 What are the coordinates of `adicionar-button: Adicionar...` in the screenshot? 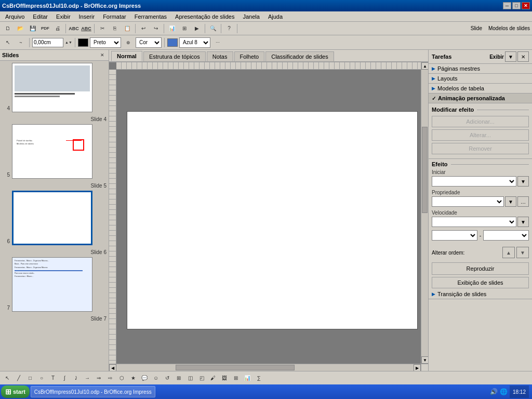 It's located at (480, 122).